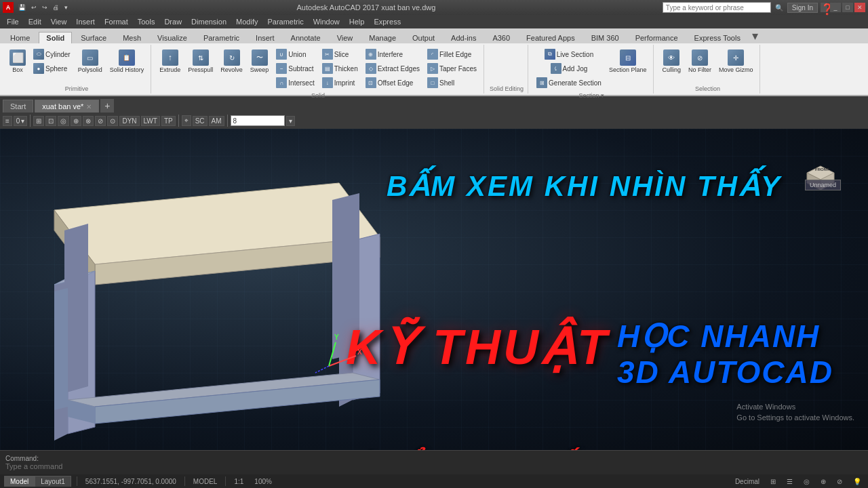 The height and width of the screenshot is (488, 868). Describe the element at coordinates (94, 38) in the screenshot. I see `tab-surface: Surface` at that location.